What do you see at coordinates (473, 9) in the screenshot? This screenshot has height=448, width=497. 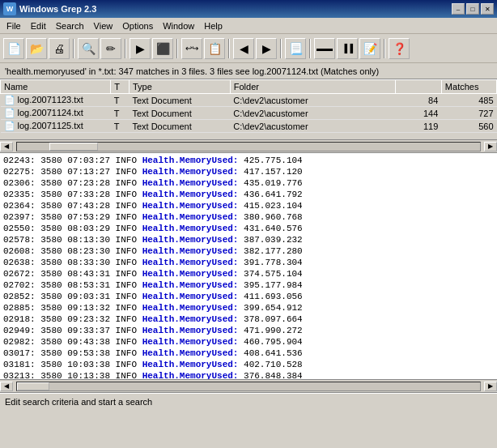 I see `window-controls: – □ ✕` at bounding box center [473, 9].